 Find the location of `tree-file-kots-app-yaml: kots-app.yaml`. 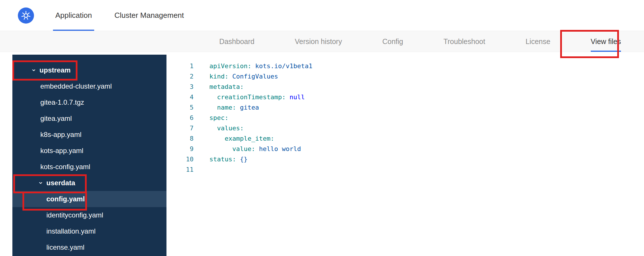

tree-file-kots-app-yaml: kots-app.yaml is located at coordinates (89, 151).